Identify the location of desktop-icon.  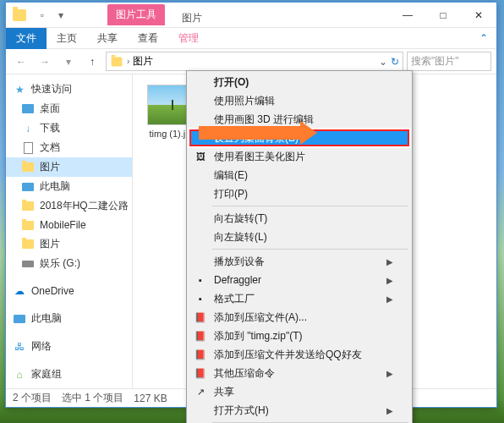
(28, 109).